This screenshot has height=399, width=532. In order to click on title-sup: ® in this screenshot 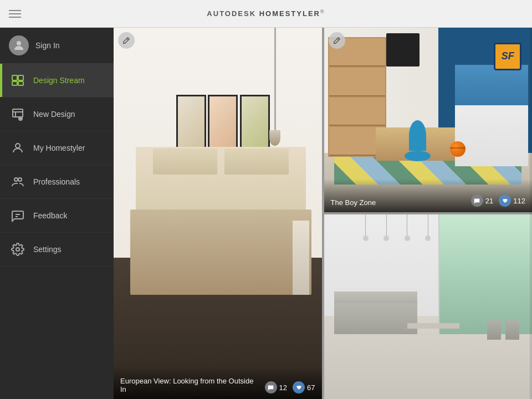, I will do `click(323, 12)`.